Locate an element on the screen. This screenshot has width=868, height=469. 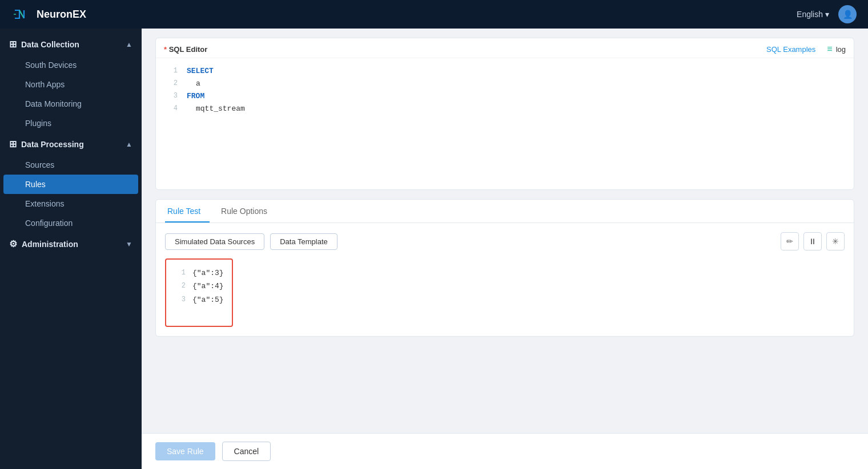
user-icon: 👤 is located at coordinates (847, 14).